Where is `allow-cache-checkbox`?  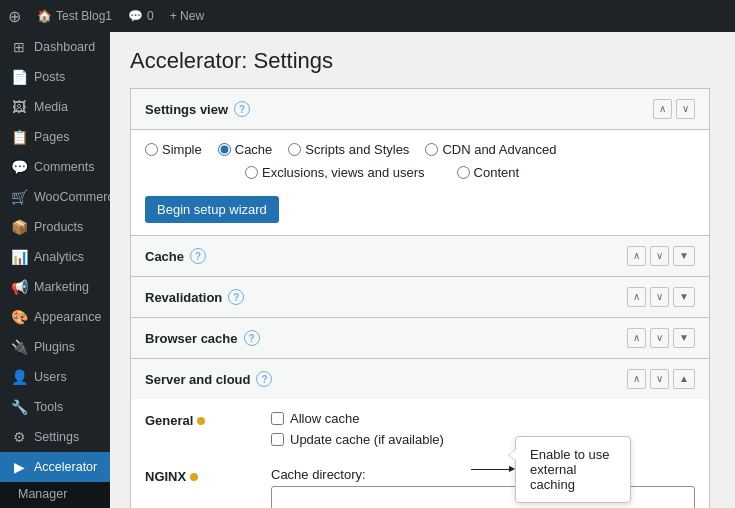
allow-cache-checkbox is located at coordinates (278, 418).